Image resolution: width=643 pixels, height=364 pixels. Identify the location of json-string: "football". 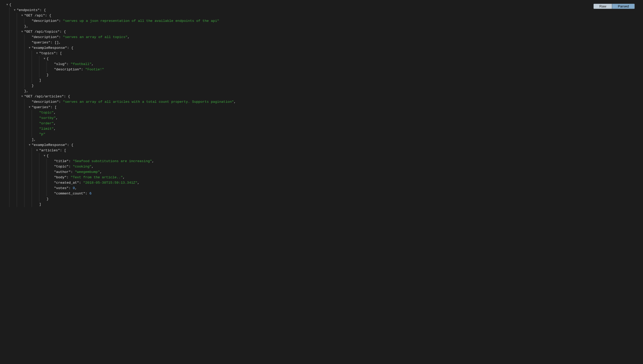
(81, 64).